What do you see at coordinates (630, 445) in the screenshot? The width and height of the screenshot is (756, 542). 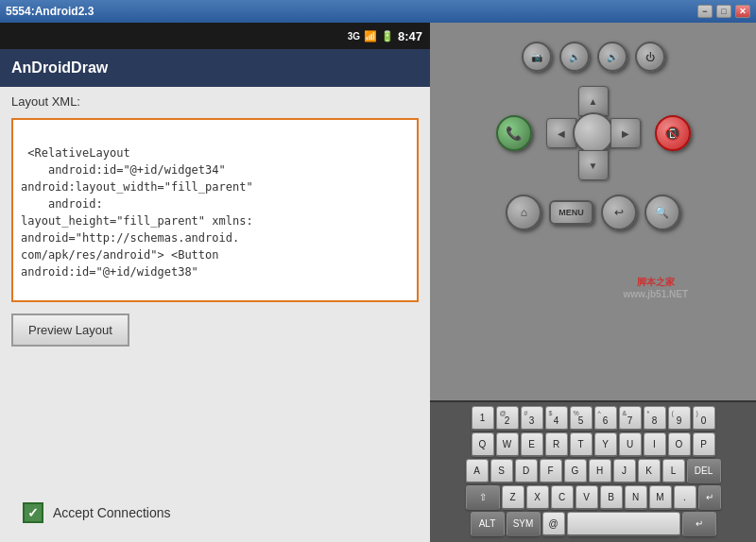 I see `key-u: U` at bounding box center [630, 445].